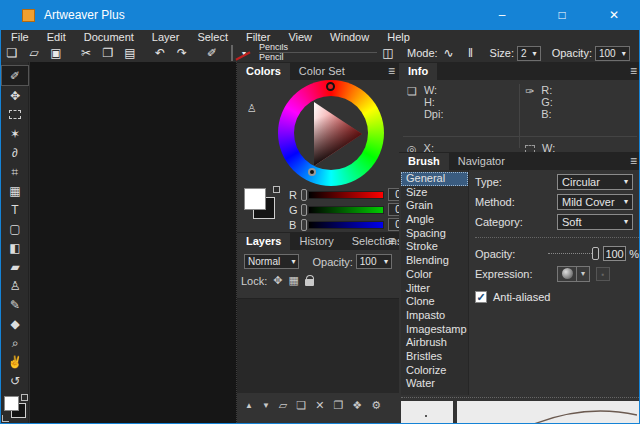  Describe the element at coordinates (392, 71) in the screenshot. I see `colors-menu-icon: ≡` at that location.